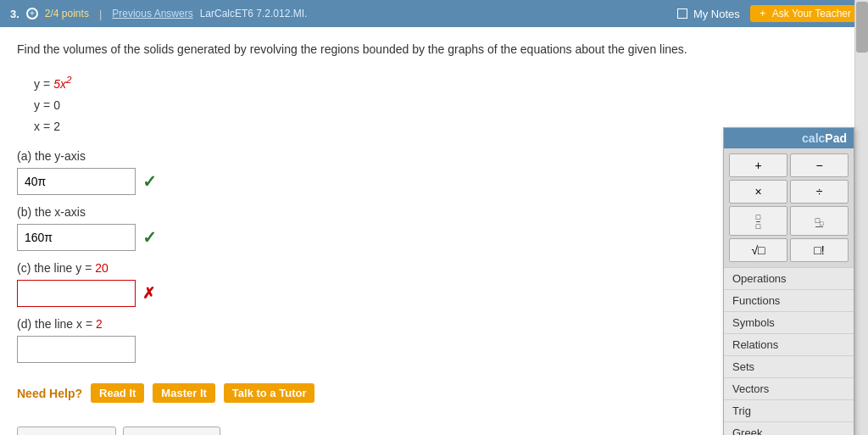 This screenshot has width=868, height=435. What do you see at coordinates (836, 138) in the screenshot?
I see `calc-title-pad: Pad` at bounding box center [836, 138].